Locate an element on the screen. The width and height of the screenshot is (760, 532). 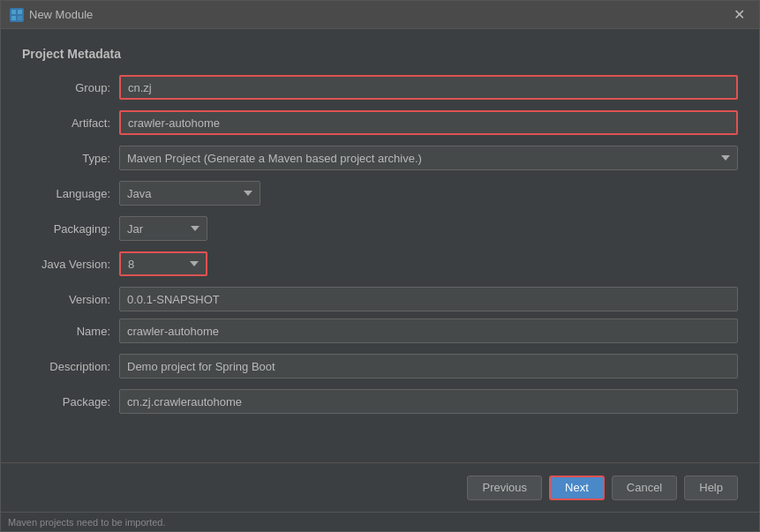
window-title: New Module is located at coordinates (61, 14).